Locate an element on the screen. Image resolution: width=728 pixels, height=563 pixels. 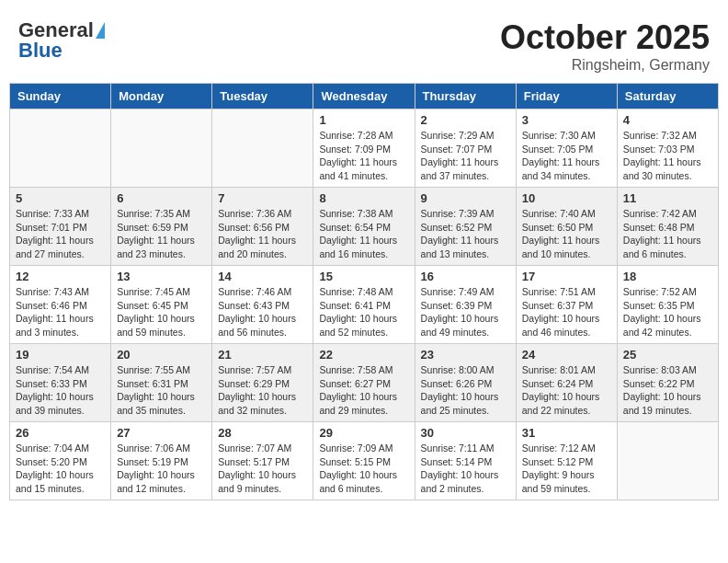
calendar-day: 1Sunrise: 7:28 AM Sunset: 7:09 PM Daylig… is located at coordinates (364, 149).